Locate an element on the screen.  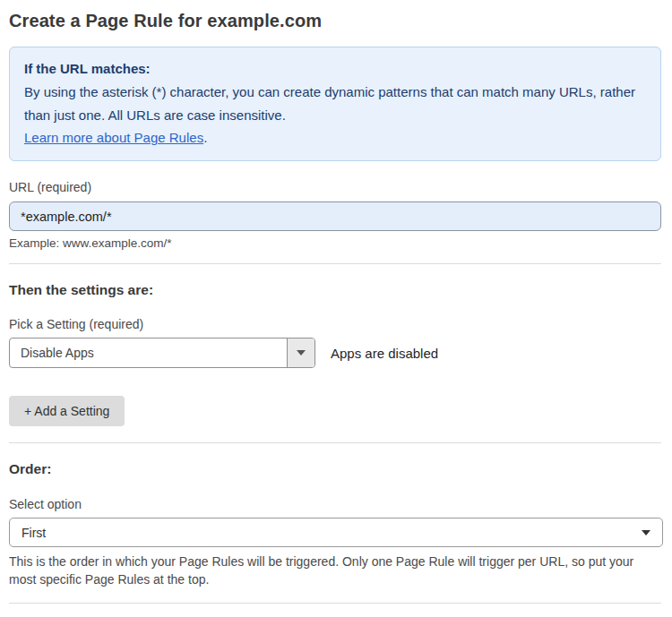
settings-section-heading: Then the settings are: is located at coordinates (335, 290).